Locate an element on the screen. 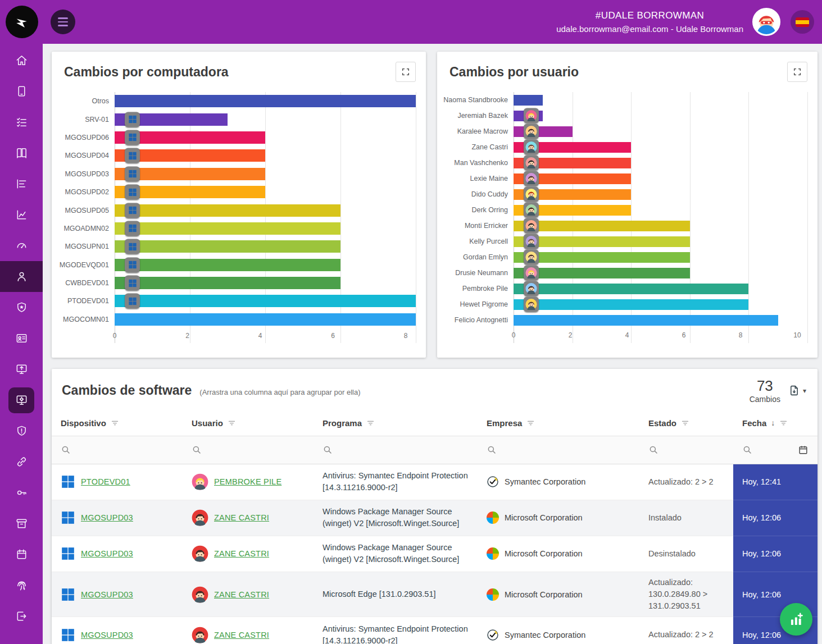 The image size is (822, 644). sidebar-item-user-shield is located at coordinates (21, 276).